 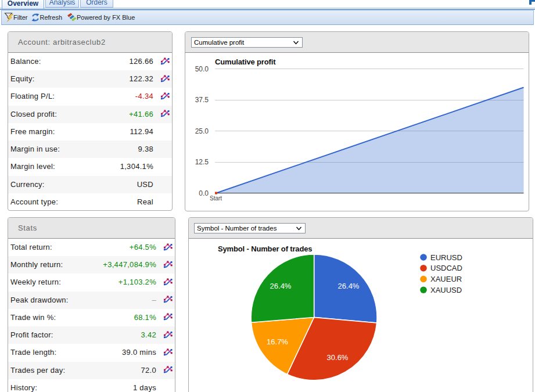 I want to click on svg-text: XAUEUR, so click(x=446, y=279).